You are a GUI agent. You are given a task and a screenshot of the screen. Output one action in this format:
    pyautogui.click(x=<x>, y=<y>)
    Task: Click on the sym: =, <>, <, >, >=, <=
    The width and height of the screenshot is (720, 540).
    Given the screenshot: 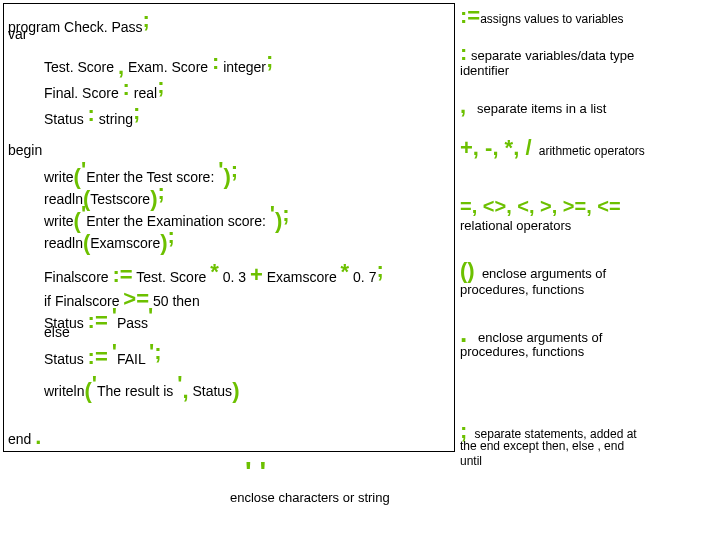 What is the action you would take?
    pyautogui.click(x=540, y=206)
    